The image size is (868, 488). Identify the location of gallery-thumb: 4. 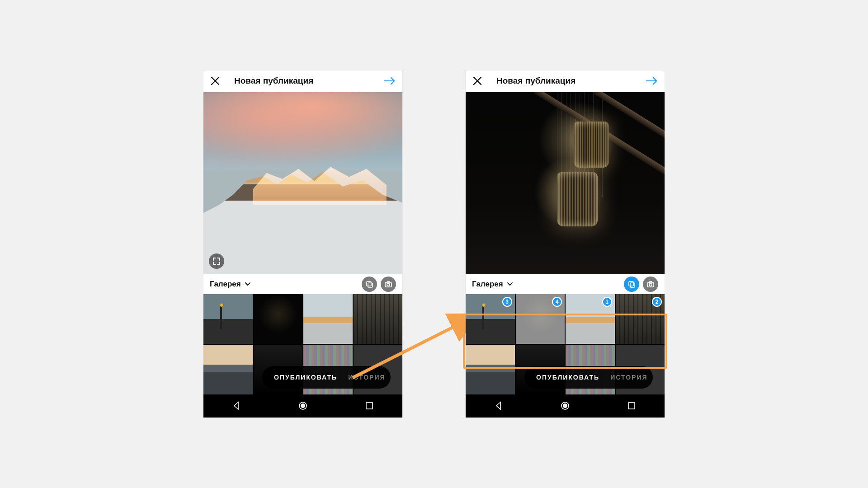
(541, 319).